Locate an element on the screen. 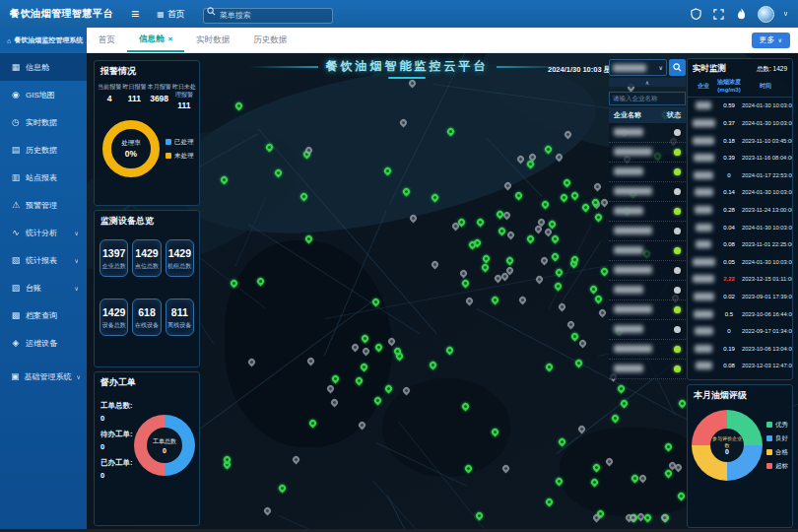 This screenshot has height=532, width=798. sidebar-item-stat-analysis: ∿统计分析∨ is located at coordinates (43, 233).